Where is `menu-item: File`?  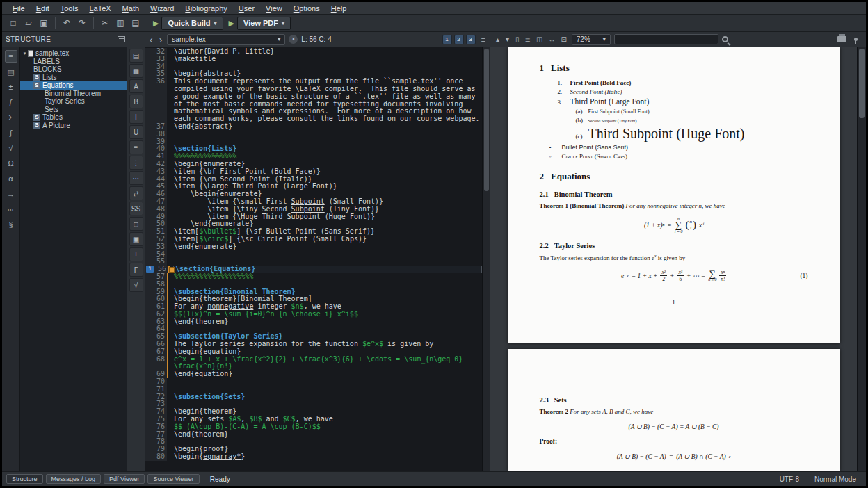 menu-item: File is located at coordinates (19, 8).